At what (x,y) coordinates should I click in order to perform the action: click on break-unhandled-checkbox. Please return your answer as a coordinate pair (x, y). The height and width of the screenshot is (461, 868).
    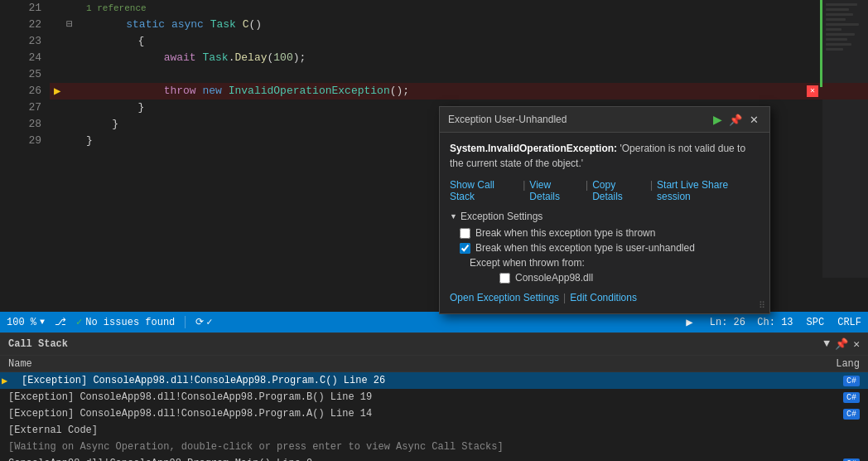
    Looking at the image, I should click on (465, 249).